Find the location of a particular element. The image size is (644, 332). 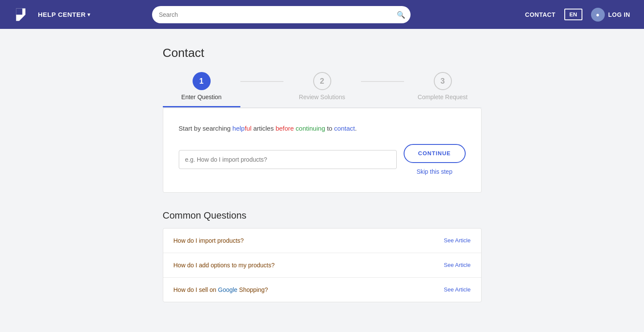

highlight-contact: contact is located at coordinates (345, 128).